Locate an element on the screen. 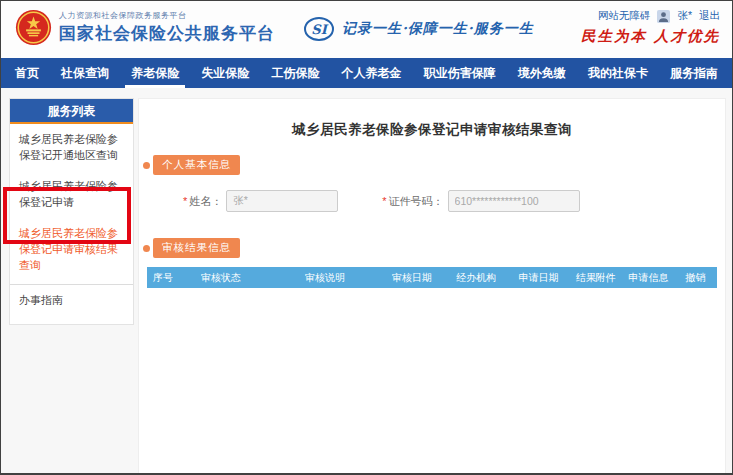  nav-item-养老保险: 养老保险 is located at coordinates (155, 73).